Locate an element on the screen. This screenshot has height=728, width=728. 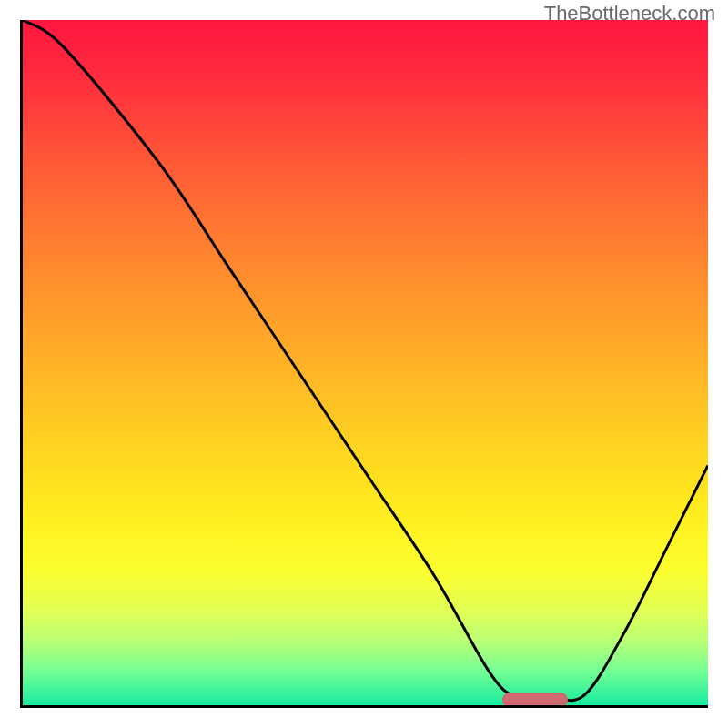
watermark-text: TheBottleneck.com is located at coordinates (630, 14).